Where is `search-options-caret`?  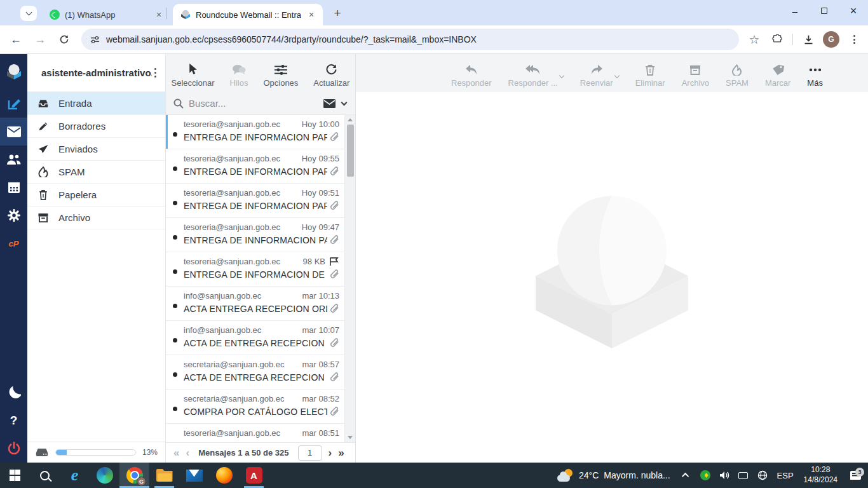
search-options-caret is located at coordinates (344, 102).